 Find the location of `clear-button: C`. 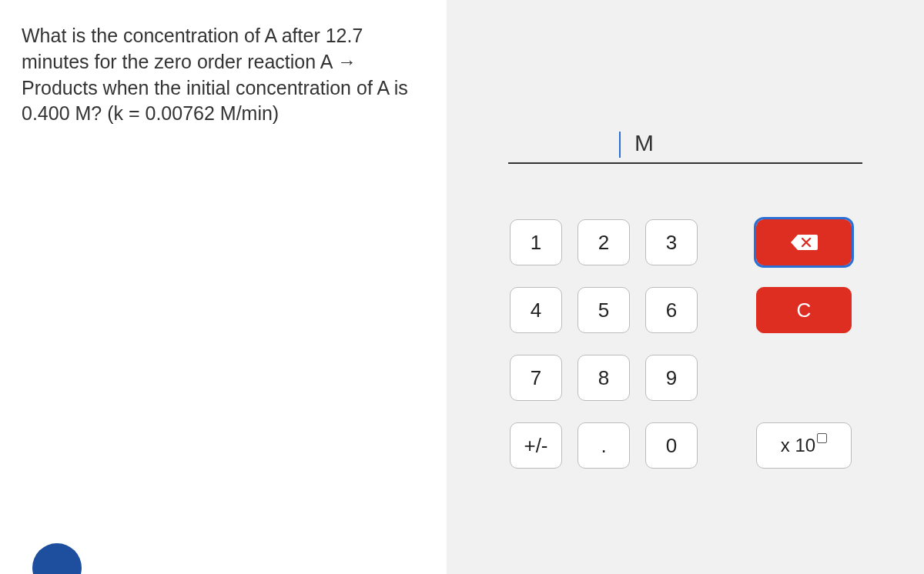

clear-button: C is located at coordinates (804, 310).